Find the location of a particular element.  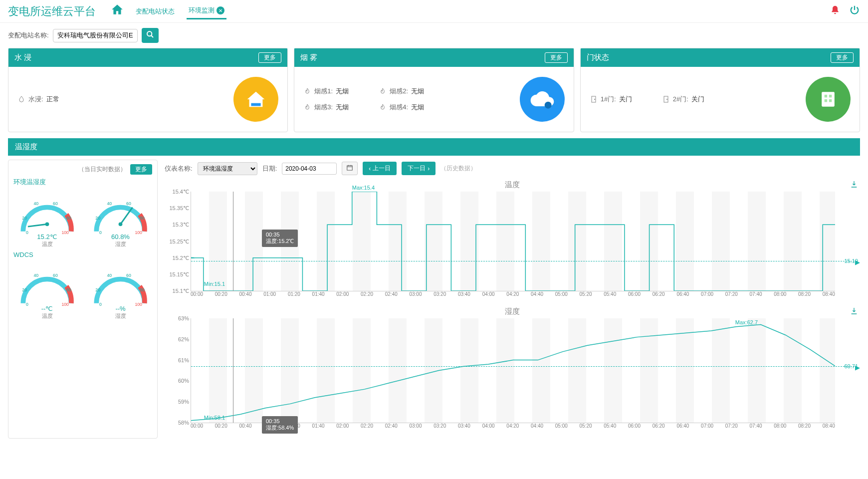

next-day-button: 下一日› is located at coordinates (419, 169).